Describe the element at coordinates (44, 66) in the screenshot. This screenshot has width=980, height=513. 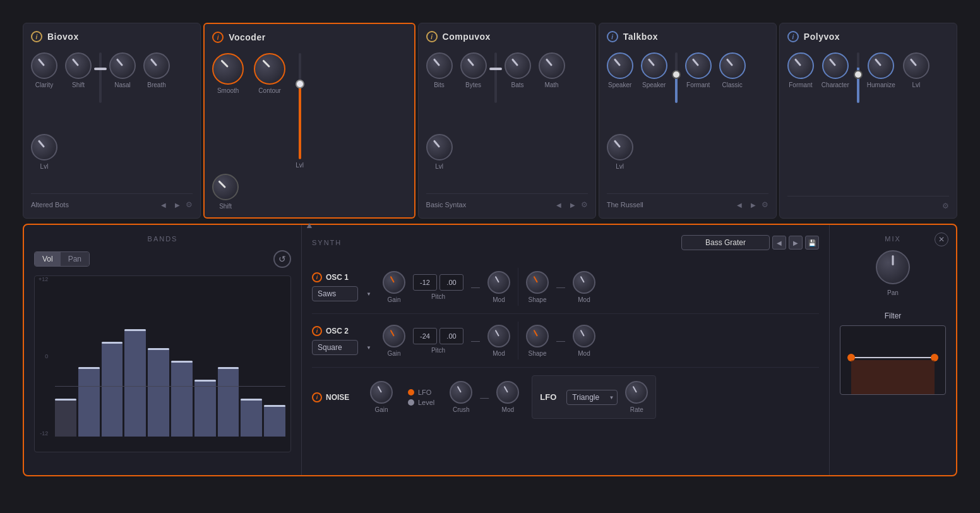
I see `biovox-clarity-knob` at that location.